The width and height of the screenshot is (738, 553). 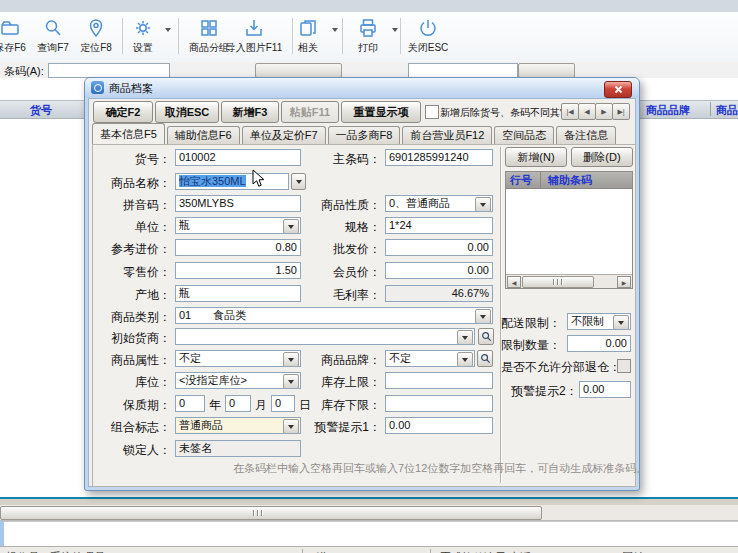 What do you see at coordinates (586, 135) in the screenshot?
I see `tab-remark: 备注信息` at bounding box center [586, 135].